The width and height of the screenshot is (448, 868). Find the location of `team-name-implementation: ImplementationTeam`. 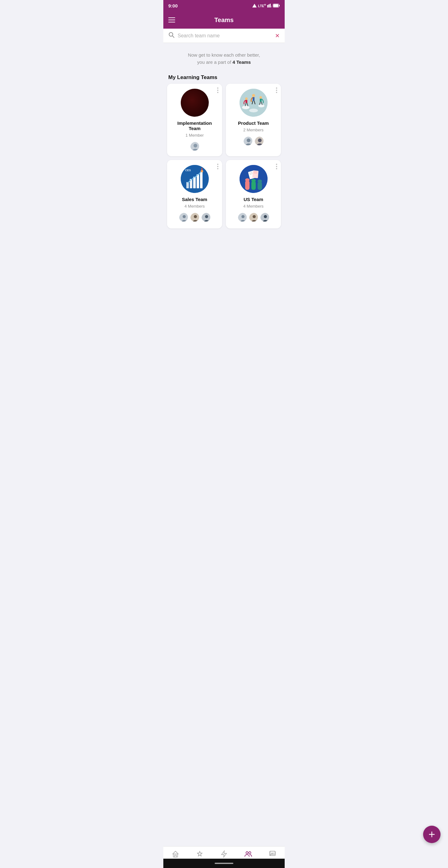

team-name-implementation: ImplementationTeam is located at coordinates (195, 126).